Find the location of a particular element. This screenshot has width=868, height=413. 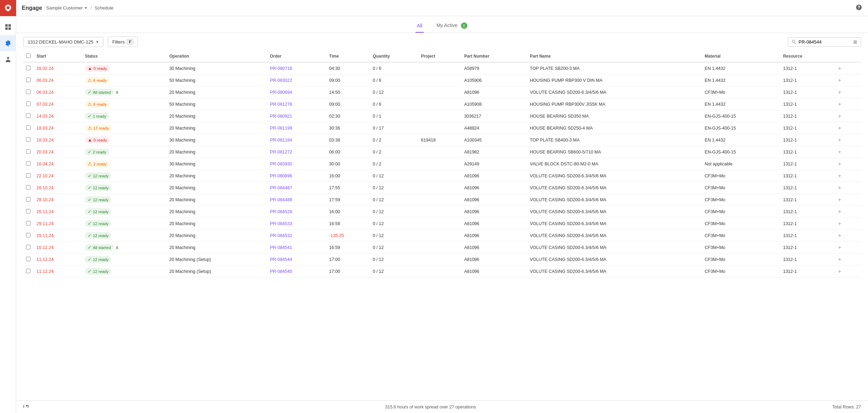

row-order: PR-081272 is located at coordinates (297, 152).